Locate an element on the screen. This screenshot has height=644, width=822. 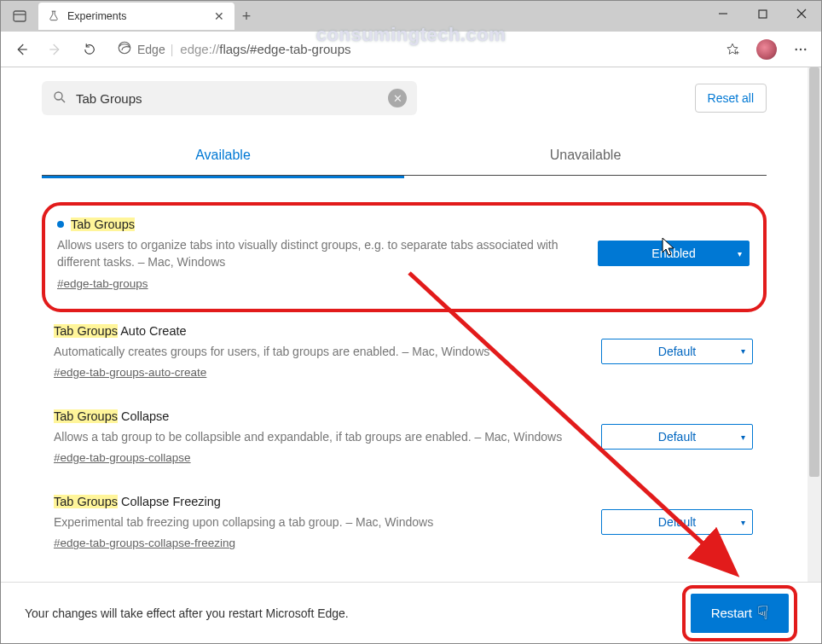
flag-select: Enabled▾ is located at coordinates (674, 253).